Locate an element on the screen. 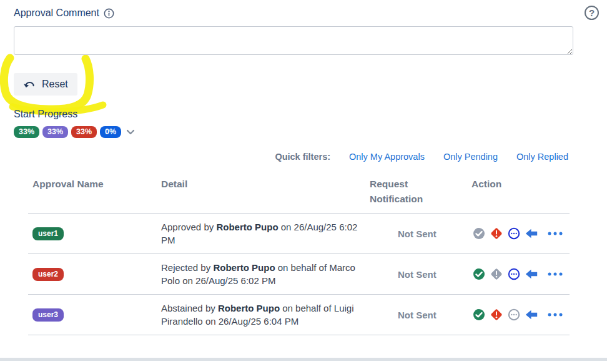 The width and height of the screenshot is (607, 364). info-icon is located at coordinates (109, 14).